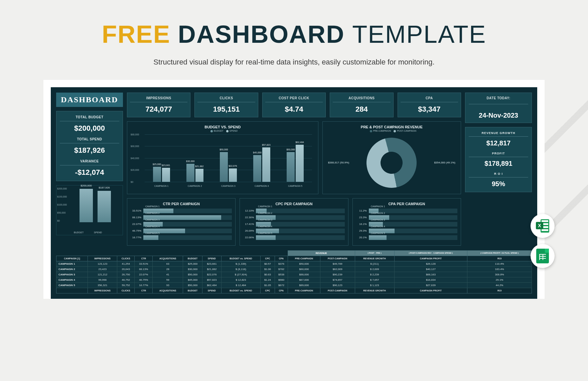  Describe the element at coordinates (262, 164) in the screenshot. I see `bvs-pair: $45,000$57,823` at that location.